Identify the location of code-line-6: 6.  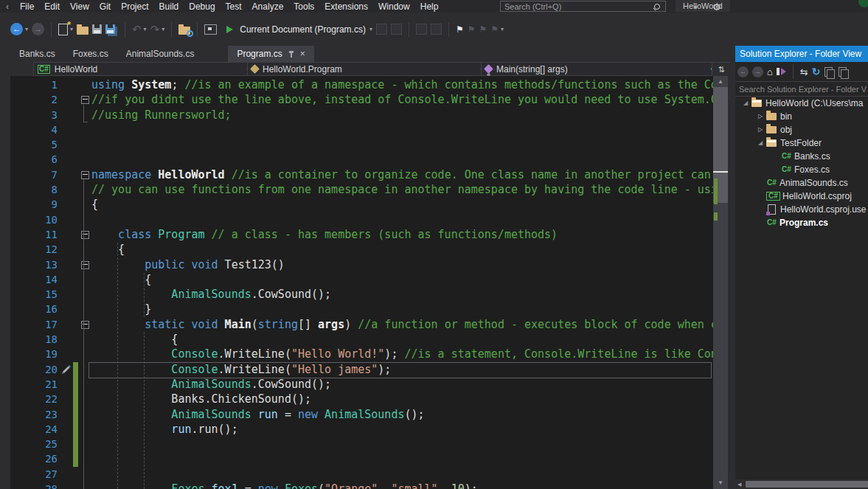
(361, 159).